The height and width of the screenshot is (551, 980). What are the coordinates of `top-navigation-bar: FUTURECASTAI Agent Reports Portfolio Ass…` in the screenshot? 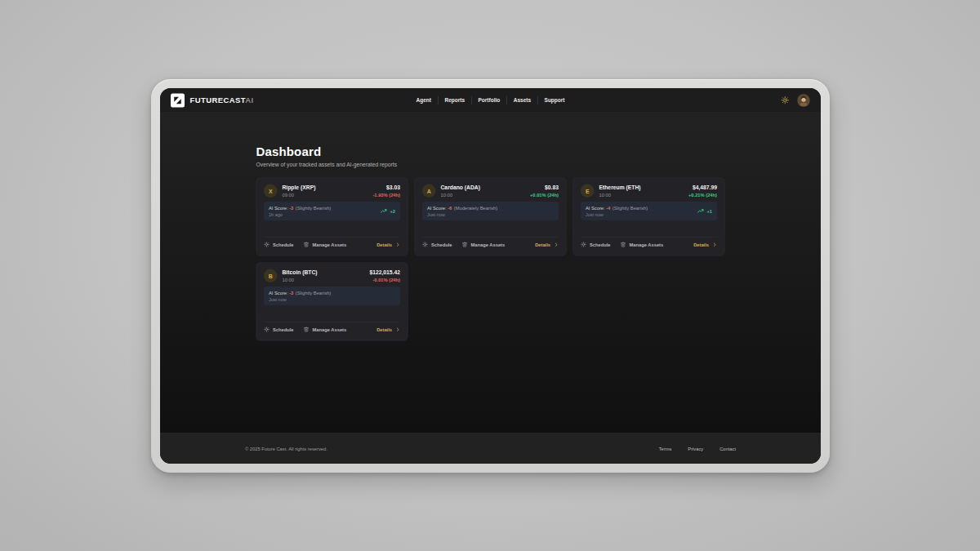 It's located at (490, 100).